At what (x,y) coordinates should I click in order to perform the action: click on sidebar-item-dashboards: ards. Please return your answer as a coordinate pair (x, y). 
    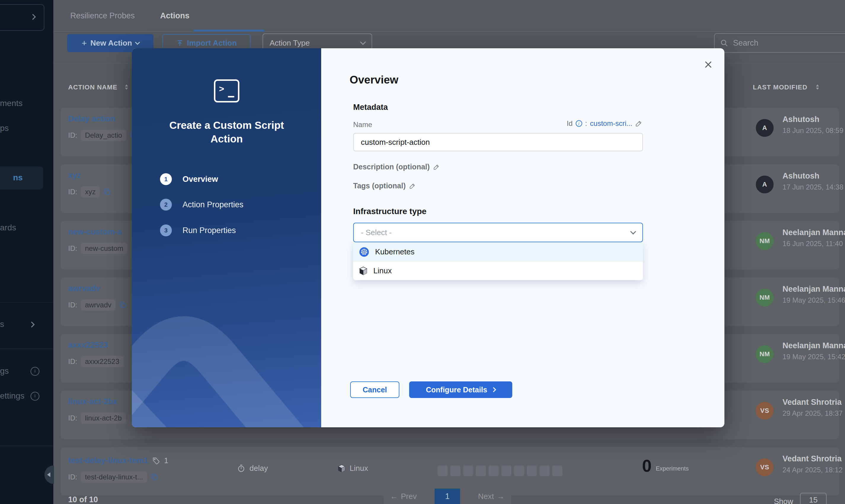
    Looking at the image, I should click on (8, 228).